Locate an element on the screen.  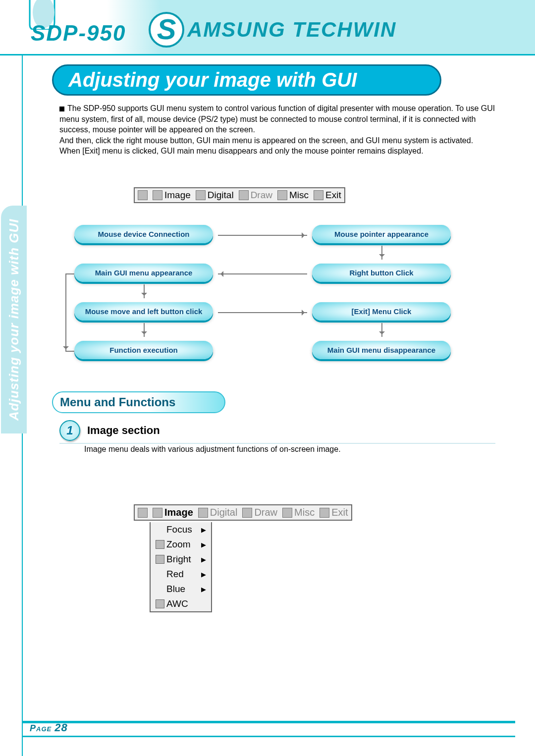
step-number: 1 is located at coordinates (70, 431).